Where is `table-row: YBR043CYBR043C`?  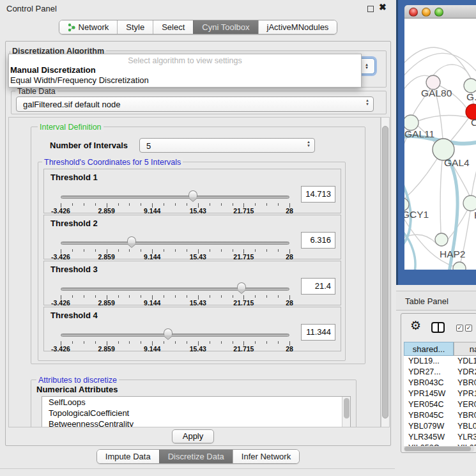
table-row: YBR043CYBR043C is located at coordinates (440, 383).